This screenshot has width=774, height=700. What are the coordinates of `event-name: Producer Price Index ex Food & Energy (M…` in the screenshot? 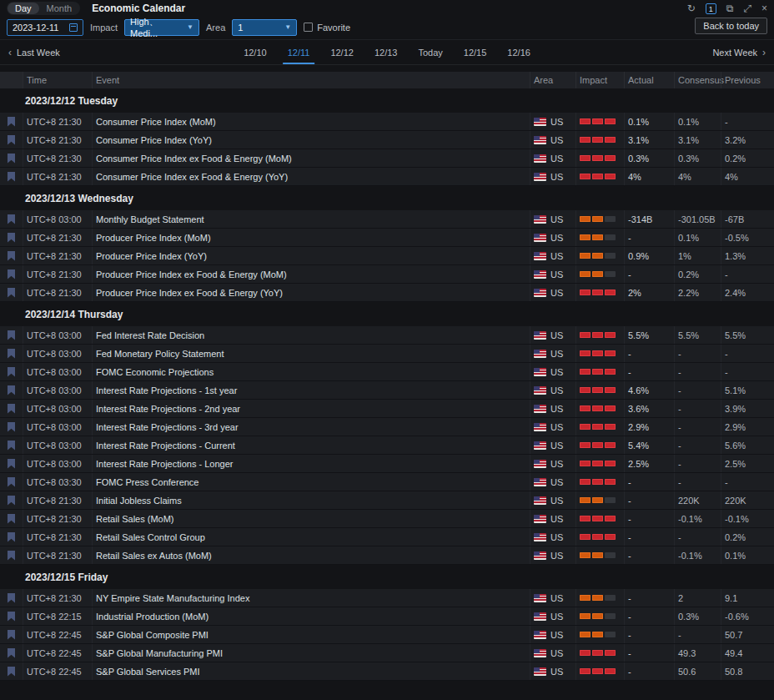 It's located at (310, 274).